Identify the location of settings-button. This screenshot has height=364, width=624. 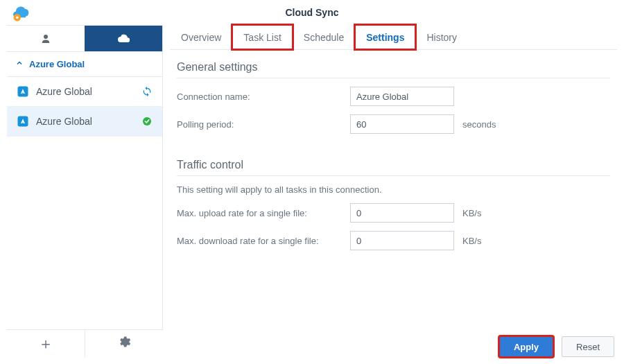
(123, 344).